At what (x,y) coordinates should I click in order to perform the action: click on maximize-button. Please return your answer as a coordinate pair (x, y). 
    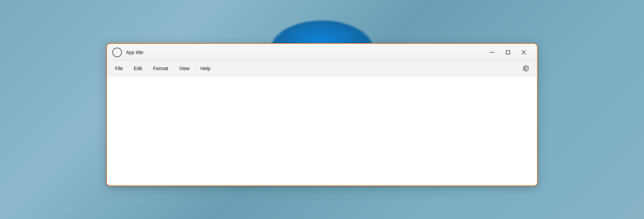
    Looking at the image, I should click on (508, 52).